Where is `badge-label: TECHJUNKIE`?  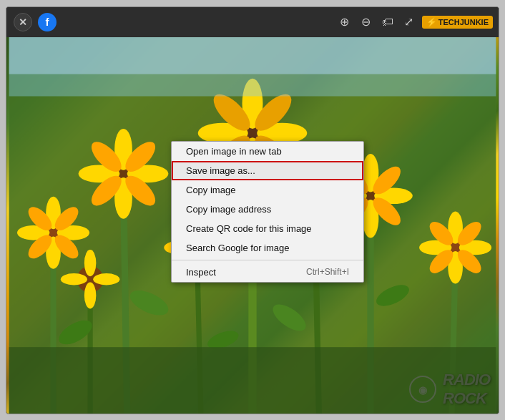 badge-label: TECHJUNKIE is located at coordinates (464, 22).